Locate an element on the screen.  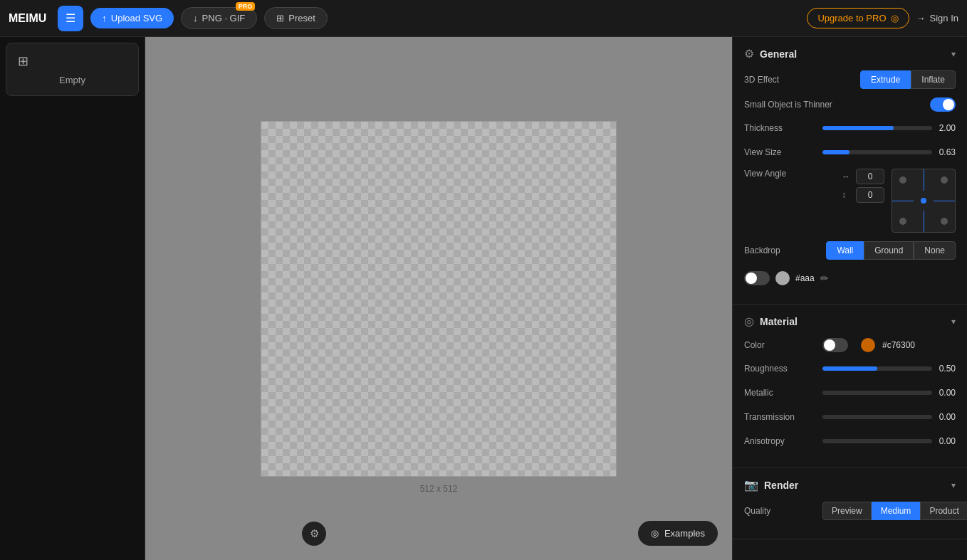
backdrop-color-hex: #aaa is located at coordinates (805, 278).